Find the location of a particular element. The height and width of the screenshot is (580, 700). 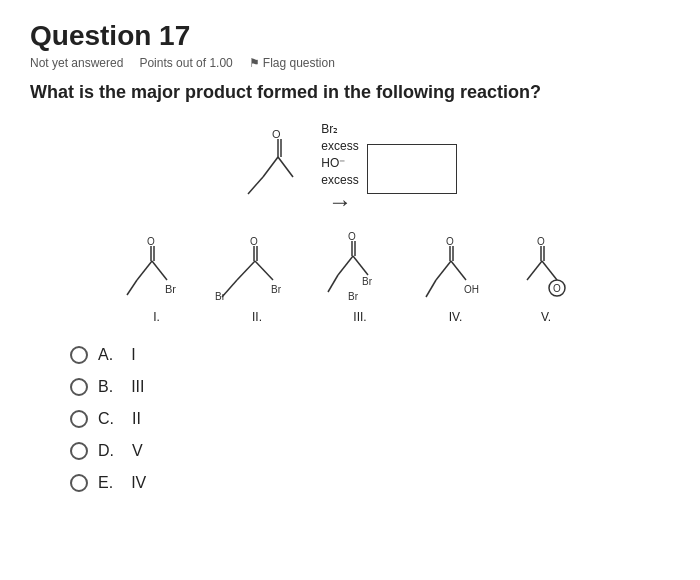

radio-A is located at coordinates (79, 355).